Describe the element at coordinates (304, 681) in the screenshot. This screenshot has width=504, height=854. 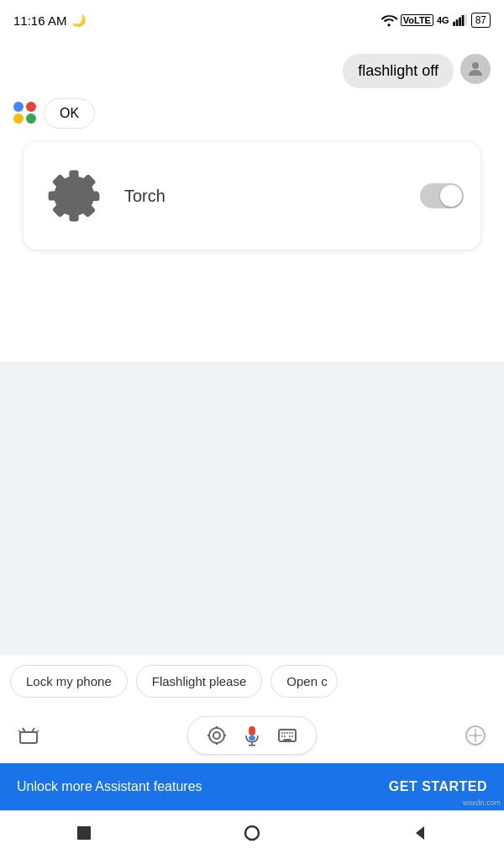
I see `suggestion-open: Open c` at that location.